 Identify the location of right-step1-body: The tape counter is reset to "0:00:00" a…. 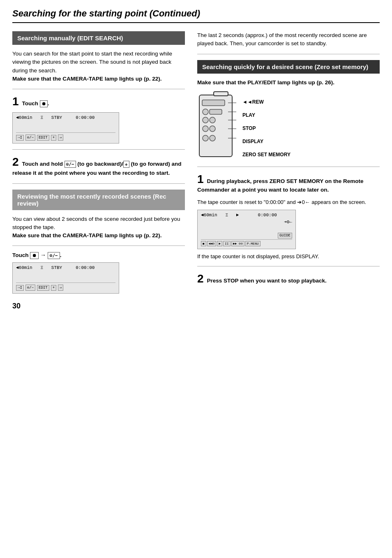
(288, 202).